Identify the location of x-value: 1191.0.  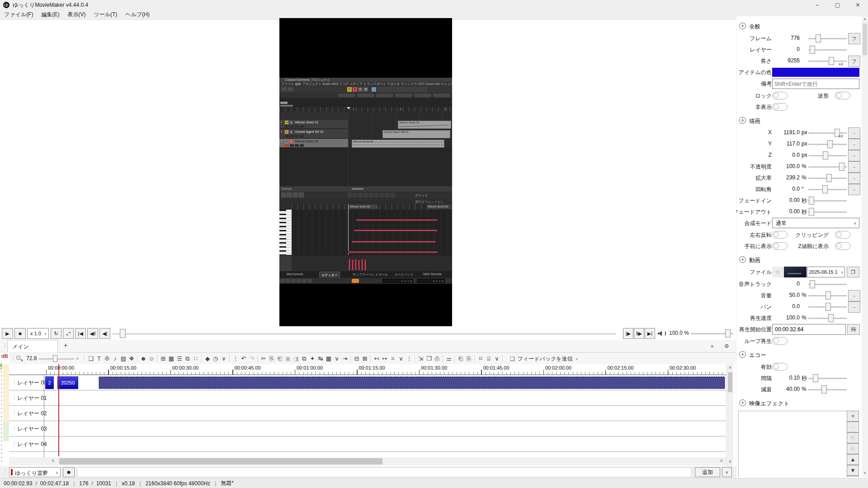
(783, 132).